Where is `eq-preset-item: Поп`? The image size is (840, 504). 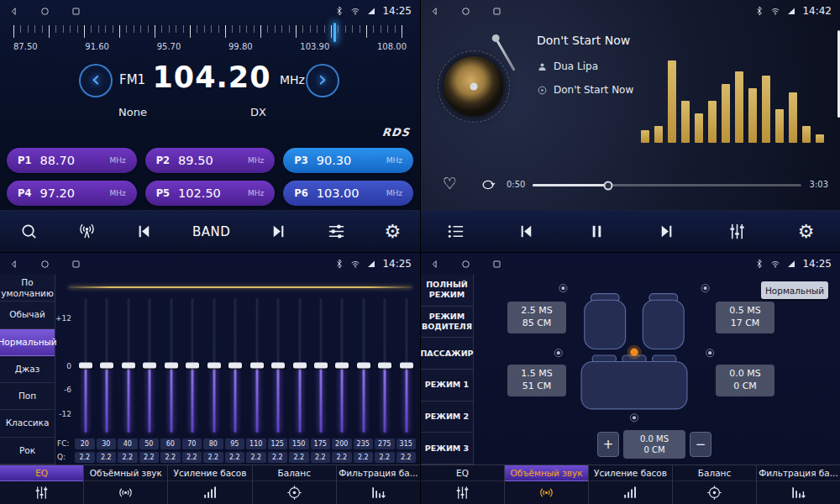
eq-preset-item: Поп is located at coordinates (27, 396).